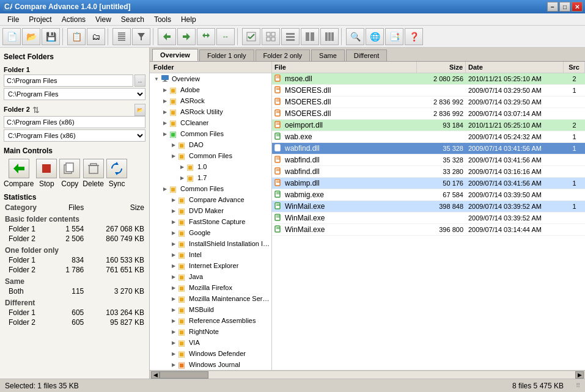 The width and height of the screenshot is (585, 392). Describe the element at coordinates (565, 7) in the screenshot. I see `maximize-button: □` at that location.